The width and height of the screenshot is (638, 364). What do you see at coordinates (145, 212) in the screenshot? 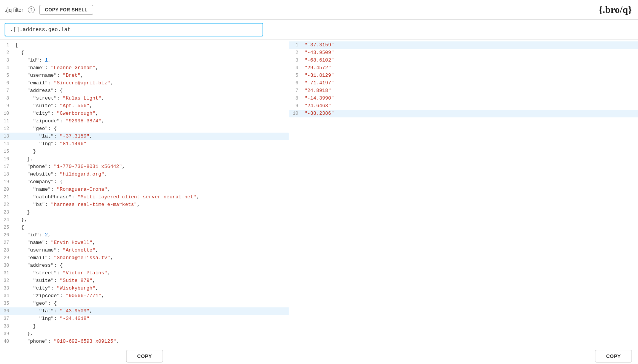
I see `table-row: 23 }` at bounding box center [145, 212].